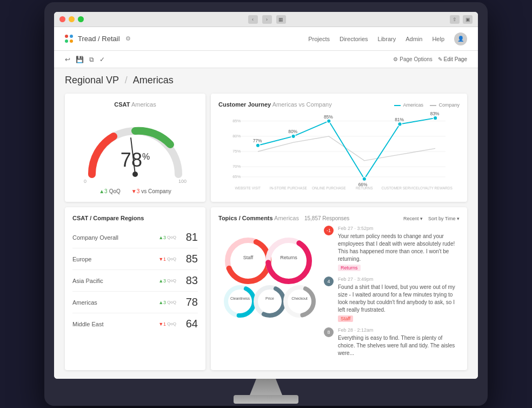 The width and height of the screenshot is (532, 408). What do you see at coordinates (391, 248) in the screenshot?
I see `comment-item-1: -1 Feb 27 · 3:52pm Your return policy ne…` at bounding box center [391, 248].